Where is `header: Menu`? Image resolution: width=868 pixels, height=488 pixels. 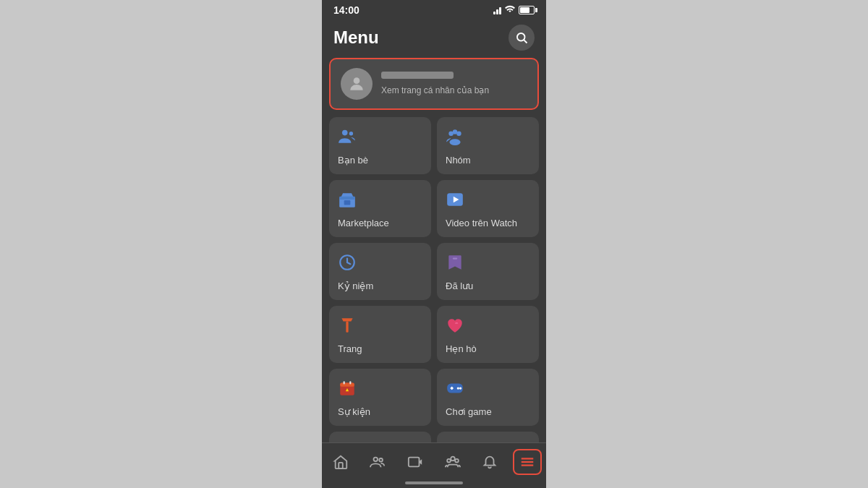 header: Menu is located at coordinates (434, 38).